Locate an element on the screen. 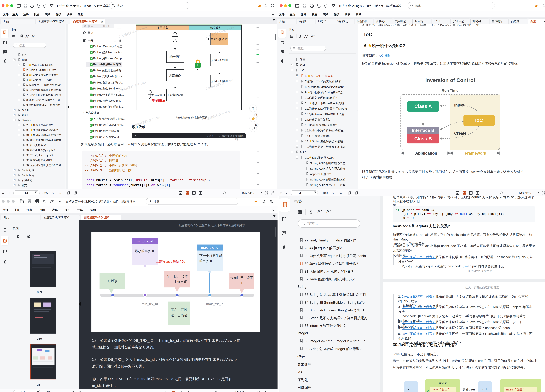 The height and width of the screenshot is (392, 545). svg-text: 在m_ids，读不 is located at coordinates (177, 276).